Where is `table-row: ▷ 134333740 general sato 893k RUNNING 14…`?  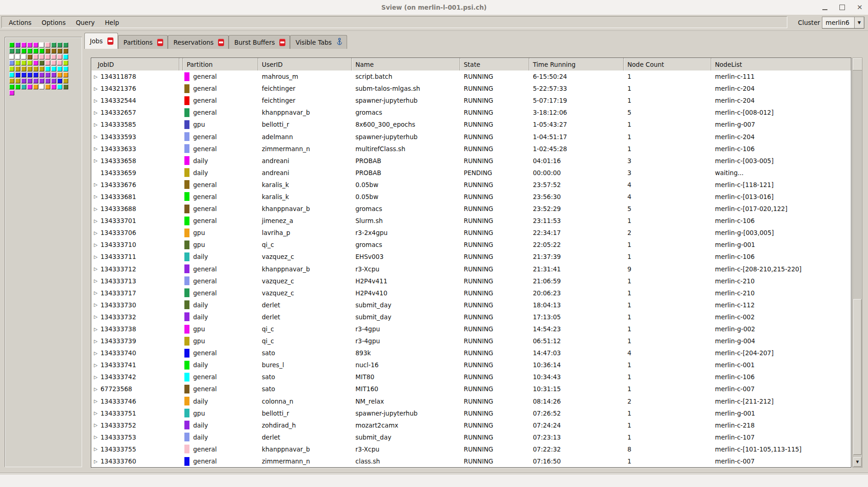 table-row: ▷ 134333740 general sato 893k RUNNING 14… is located at coordinates (471, 353).